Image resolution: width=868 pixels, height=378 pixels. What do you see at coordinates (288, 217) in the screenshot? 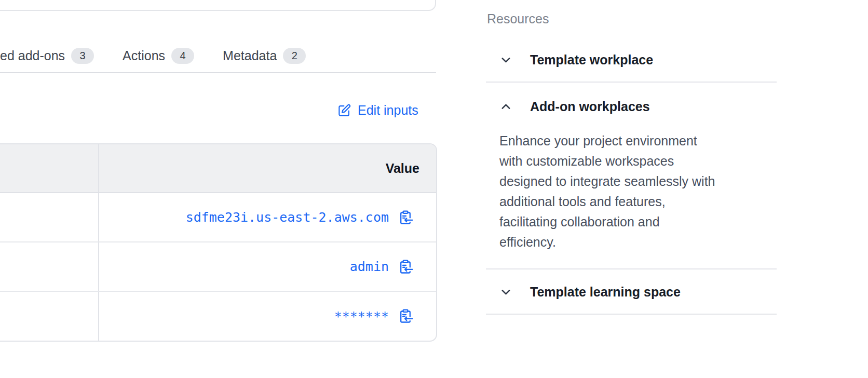
I see `input-value-host: sdfme23i.us-east-2.aws.com` at bounding box center [288, 217].